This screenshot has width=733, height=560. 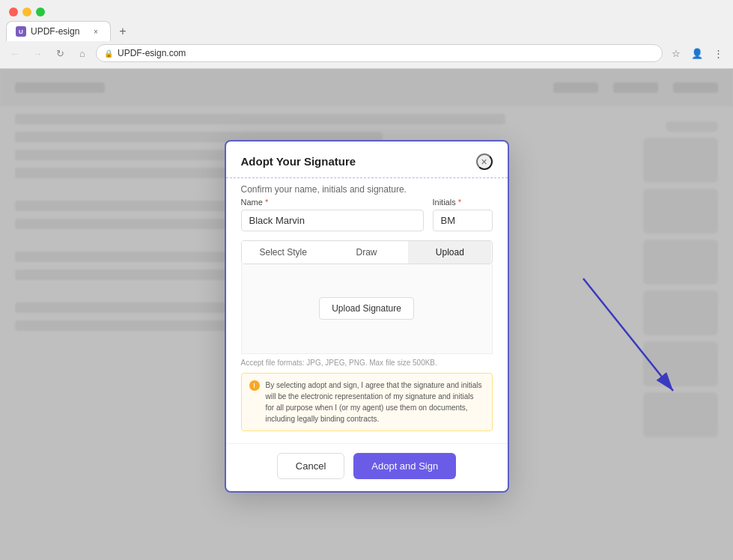 I want to click on profile-button: 👤, so click(x=697, y=53).